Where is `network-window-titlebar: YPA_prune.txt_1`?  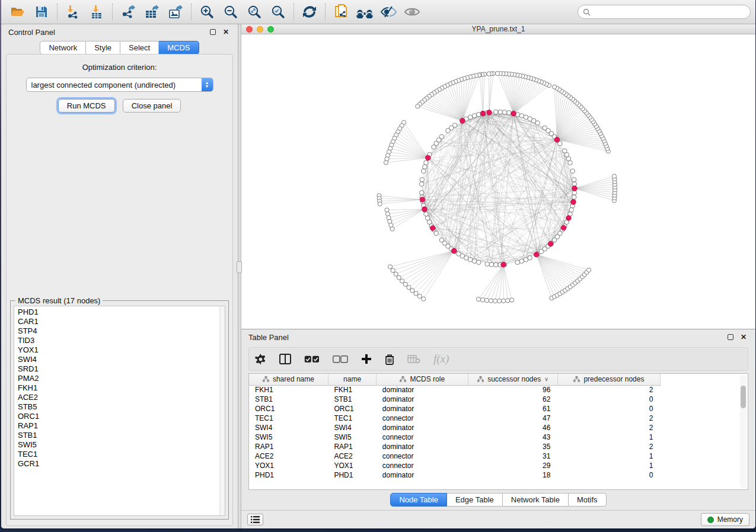
network-window-titlebar: YPA_prune.txt_1 is located at coordinates (498, 30).